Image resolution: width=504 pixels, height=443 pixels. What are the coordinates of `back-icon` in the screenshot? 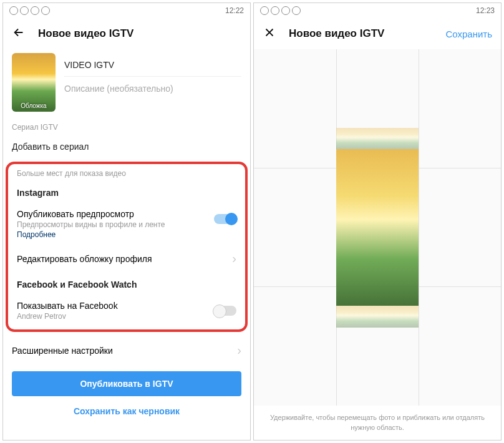 It's located at (19, 34).